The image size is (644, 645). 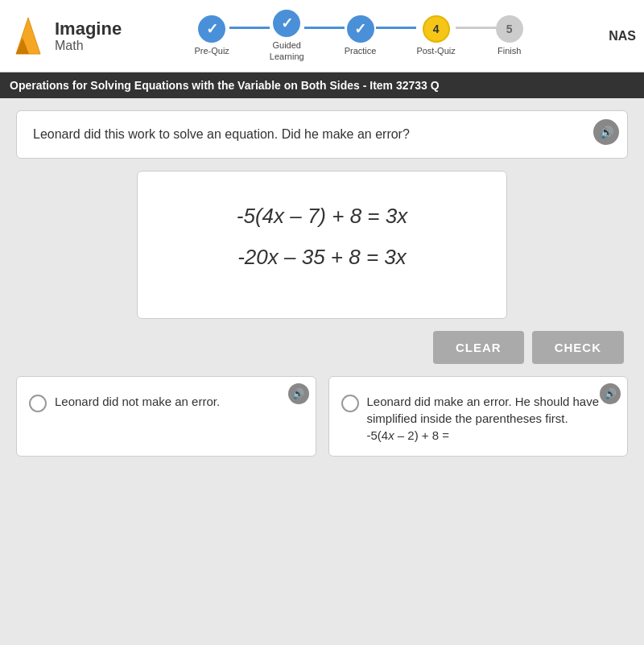 What do you see at coordinates (322, 416) in the screenshot?
I see `answer-options: 🔊 Leonard did not make an error. 🔊 Leona…` at bounding box center [322, 416].